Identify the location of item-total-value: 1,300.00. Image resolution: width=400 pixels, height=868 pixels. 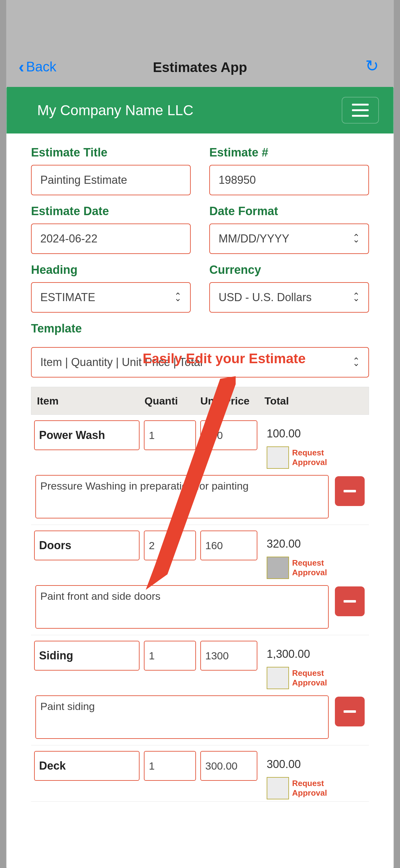
(288, 654).